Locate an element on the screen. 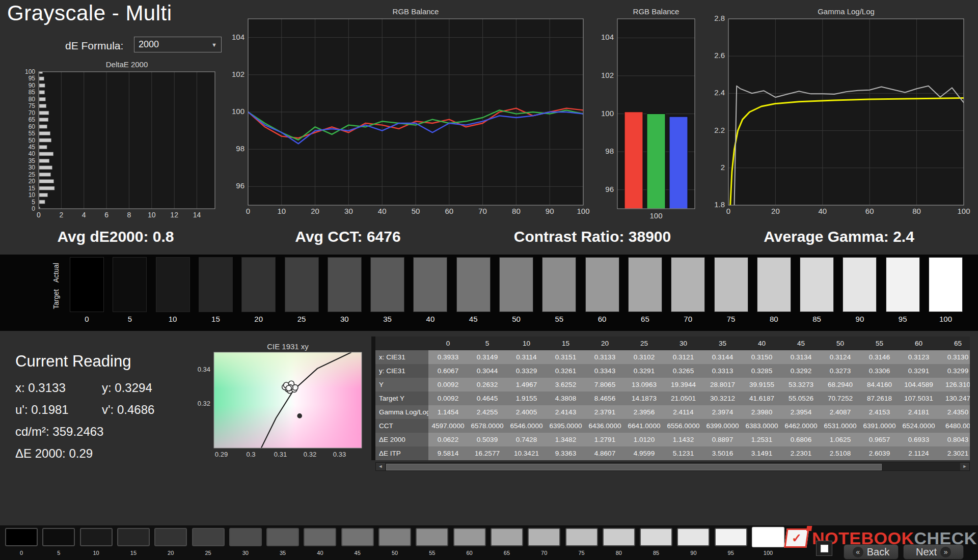 This screenshot has width=978, height=560. svg-text: RGB Balance is located at coordinates (656, 11).